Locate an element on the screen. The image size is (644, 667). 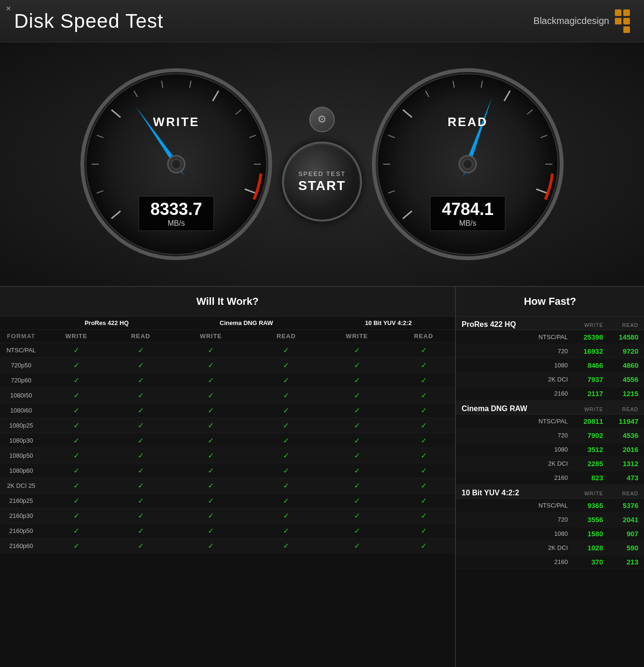
hf-row-label: 720 is located at coordinates (519, 351).